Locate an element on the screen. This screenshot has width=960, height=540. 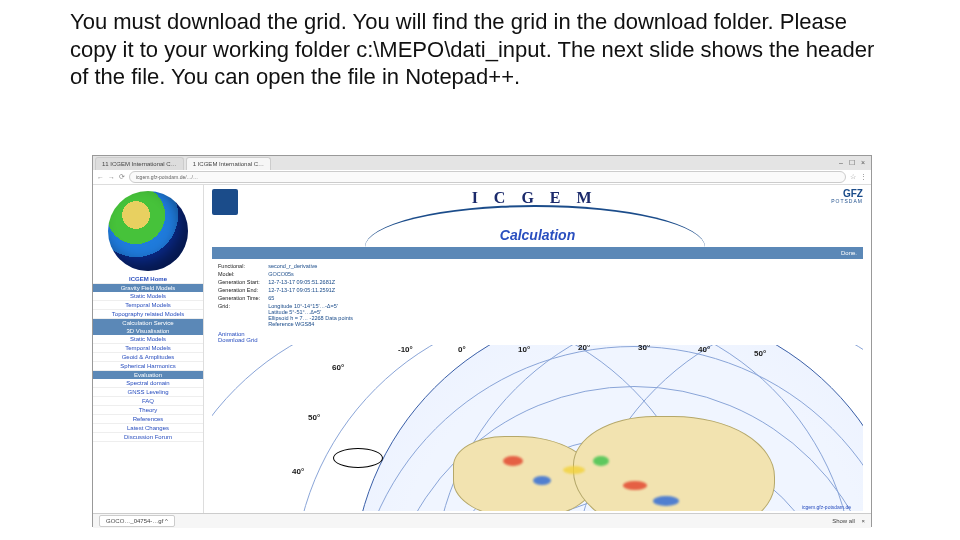
url-field: icgem.gfz-potsdam.de/…/… is located at coordinates (488, 177).